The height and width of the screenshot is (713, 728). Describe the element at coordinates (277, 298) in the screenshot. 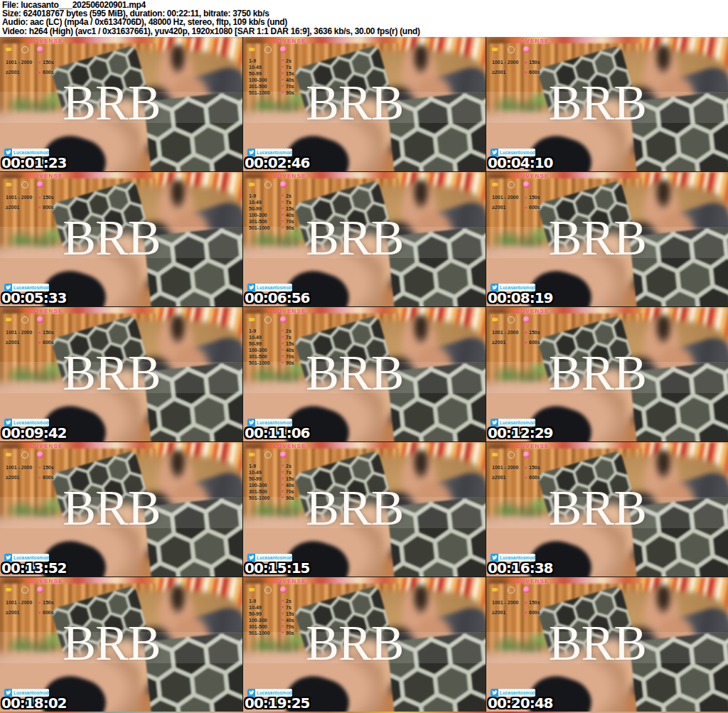

I see `timestamp-overlay: 00:06:56` at that location.